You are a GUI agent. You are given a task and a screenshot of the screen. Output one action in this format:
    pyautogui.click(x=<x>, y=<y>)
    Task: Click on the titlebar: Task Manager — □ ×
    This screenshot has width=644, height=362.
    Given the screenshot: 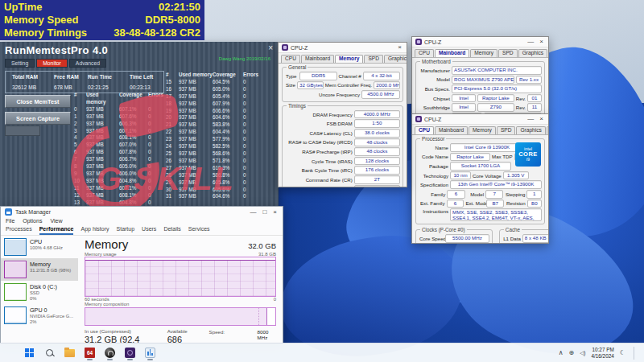 What is the action you would take?
    pyautogui.click(x=142, y=212)
    